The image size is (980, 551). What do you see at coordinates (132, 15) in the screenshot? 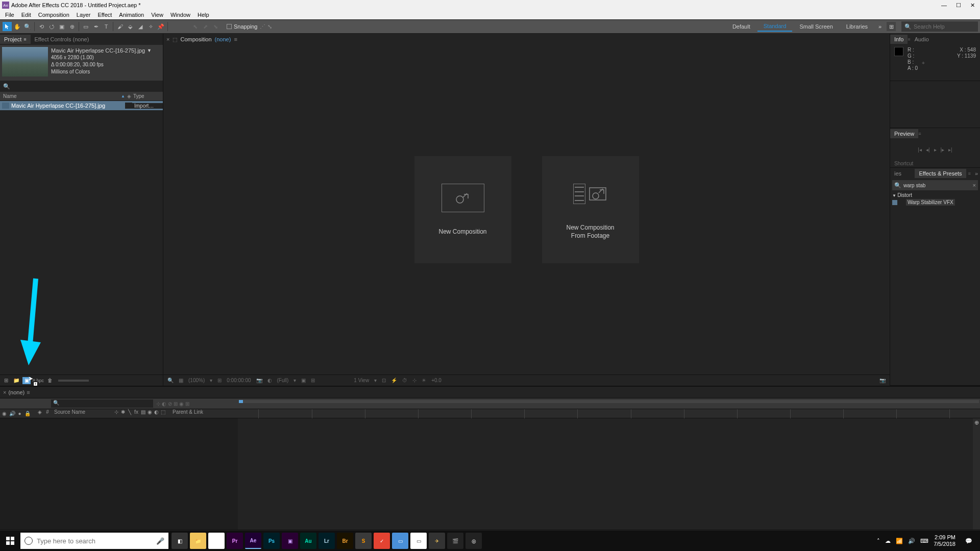
I see `menu-animation: Animation` at bounding box center [132, 15].